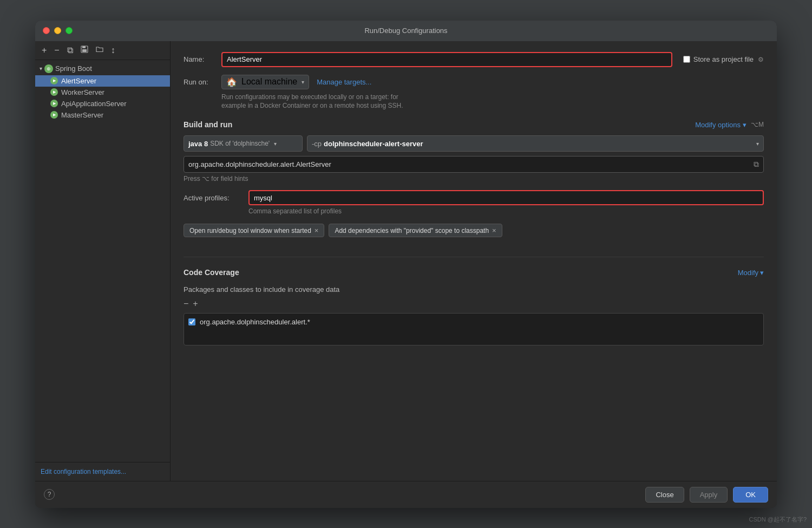 Image resolution: width=812 pixels, height=528 pixels. What do you see at coordinates (83, 92) in the screenshot?
I see `sidebar-item-label: WorkerServer` at bounding box center [83, 92].